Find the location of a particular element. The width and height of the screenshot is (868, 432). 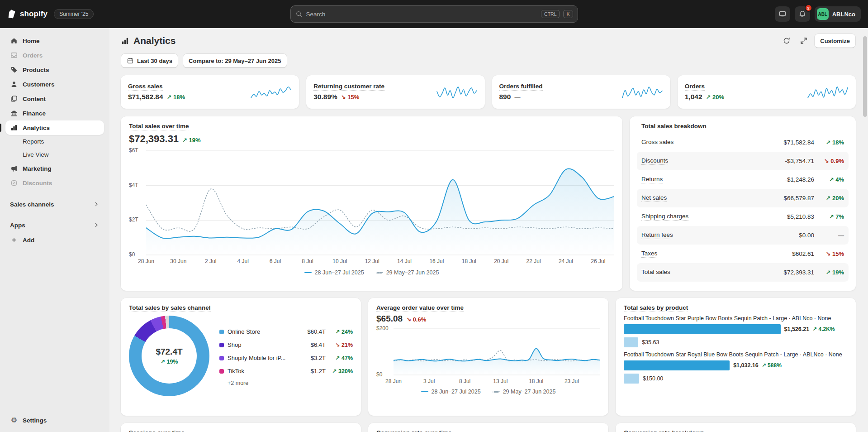

kpi-row: Gross sales$71,582.84↗ 18%Returning cust… is located at coordinates (489, 92).